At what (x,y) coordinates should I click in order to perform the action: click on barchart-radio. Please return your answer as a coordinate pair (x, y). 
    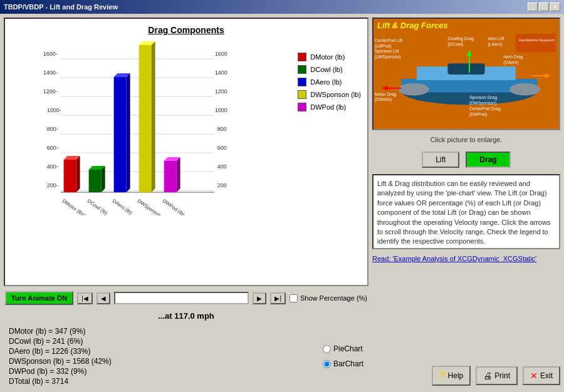
    Looking at the image, I should click on (327, 364).